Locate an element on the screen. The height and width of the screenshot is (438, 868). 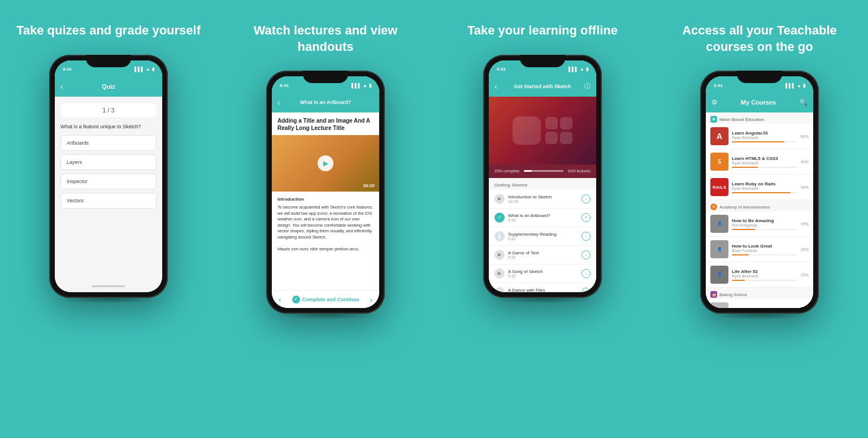
time-1: 9:41 is located at coordinates (67, 69).